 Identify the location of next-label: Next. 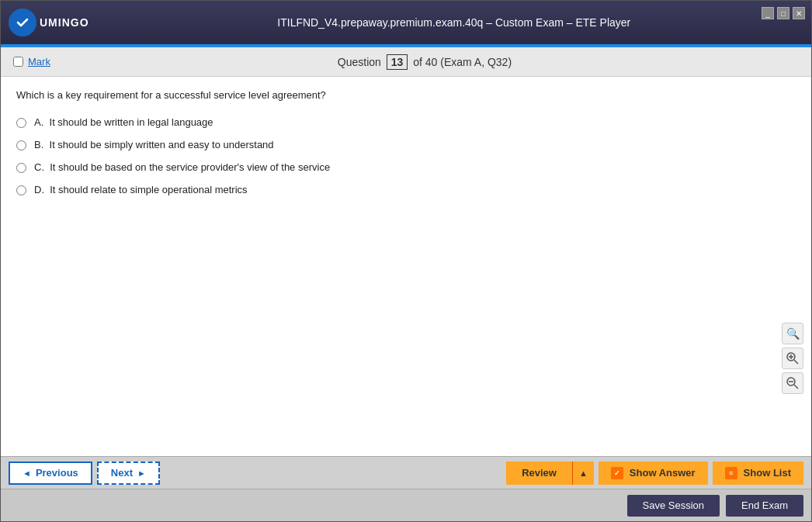
(122, 473).